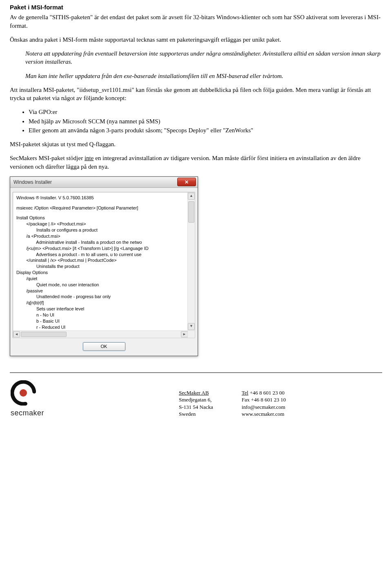 The height and width of the screenshot is (582, 392). Describe the element at coordinates (196, 399) in the screenshot. I see `page-footer: secmaker SecMaker AB Smedjegatan 6, S-13…` at that location.